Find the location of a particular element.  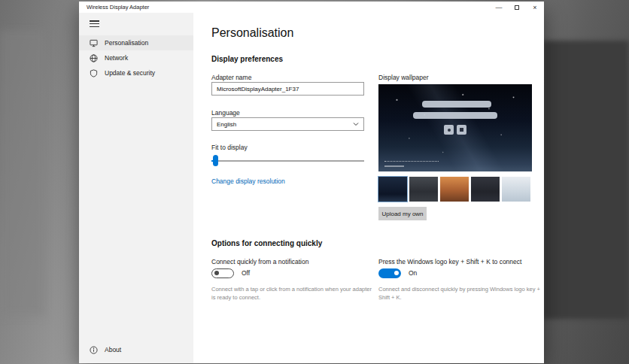

shortcut-toggle-state: On is located at coordinates (412, 273).